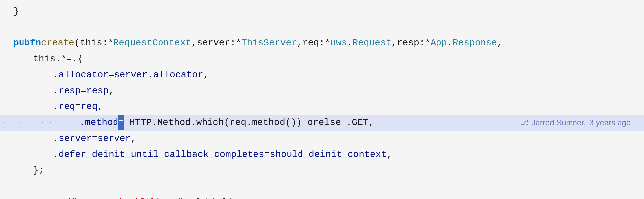 This screenshot has height=199, width=644. Describe the element at coordinates (322, 75) in the screenshot. I see `code-text: .allocator = server.allocator,` at that location.